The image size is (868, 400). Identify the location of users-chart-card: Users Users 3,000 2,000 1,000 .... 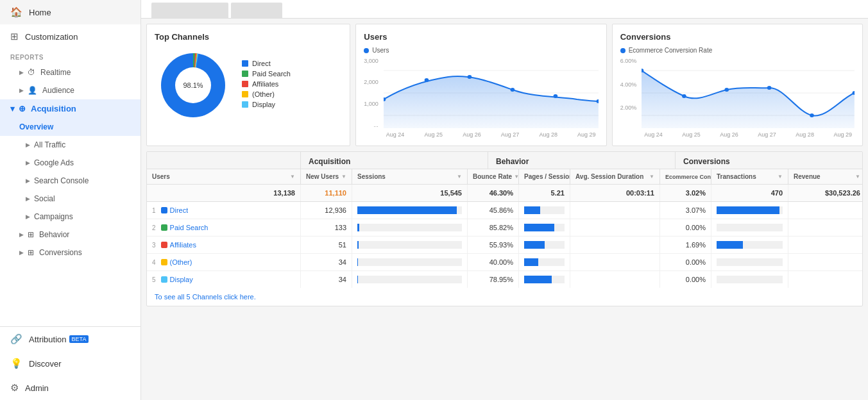
(481, 85).